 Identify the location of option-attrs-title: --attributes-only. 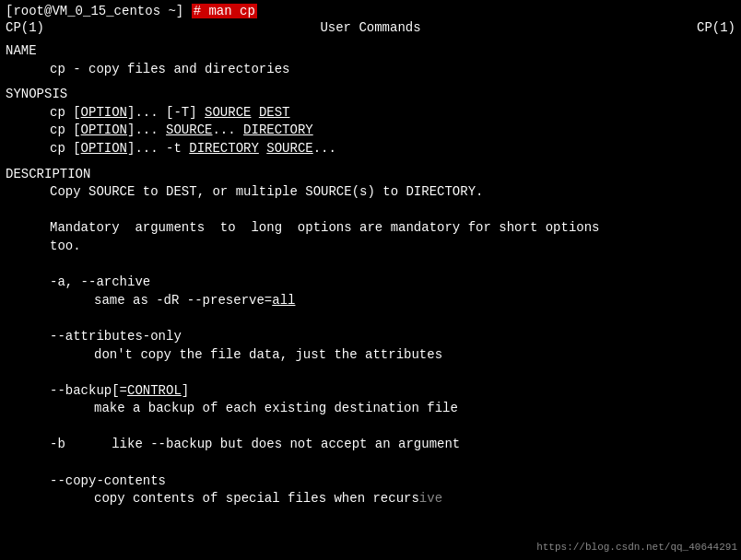
(370, 337).